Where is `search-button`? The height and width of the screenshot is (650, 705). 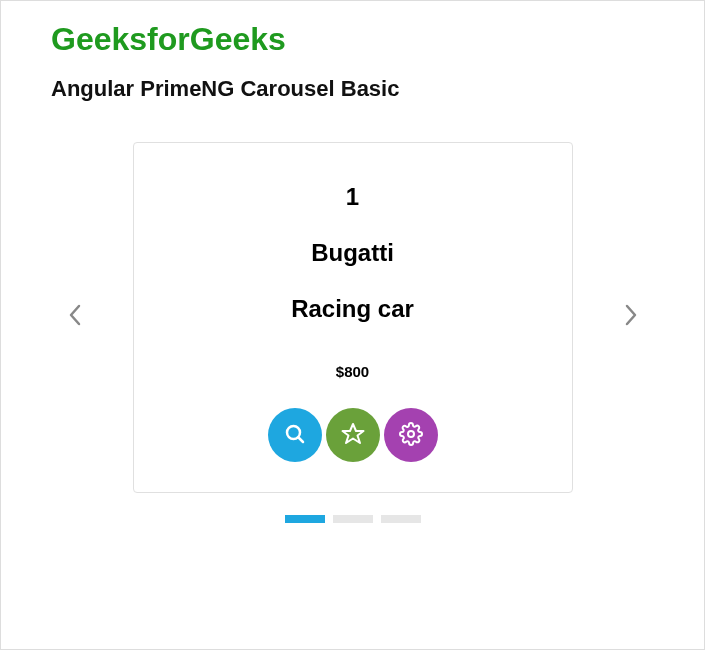
search-button is located at coordinates (295, 435).